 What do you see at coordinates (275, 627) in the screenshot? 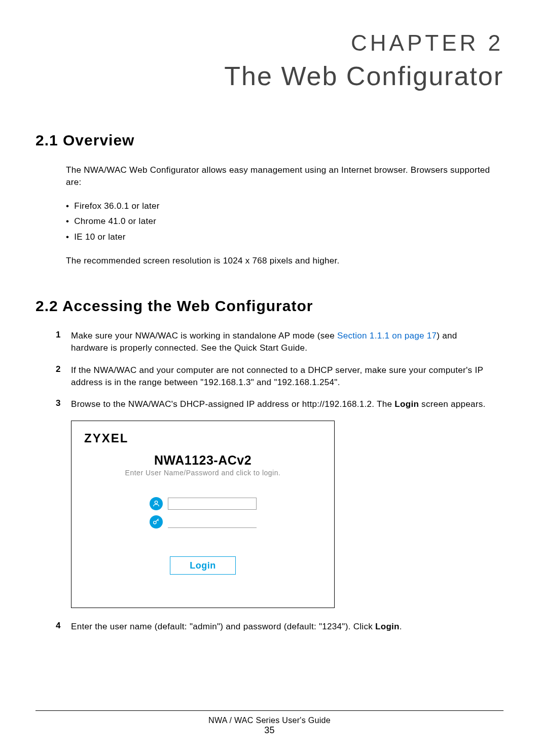
I see `step-4: 4 Enter the user name (default: "admin")…` at bounding box center [275, 627].